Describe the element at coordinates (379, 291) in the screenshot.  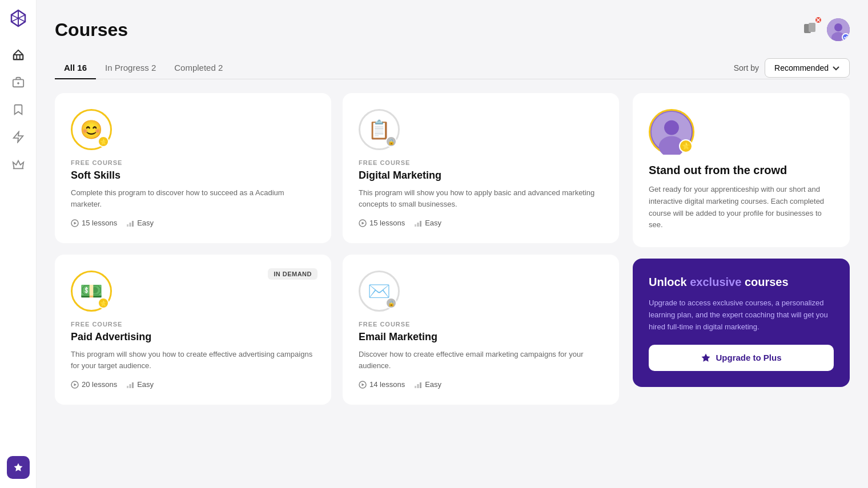
I see `course-icon-email-marketing: ✉️ 🔒` at that location.